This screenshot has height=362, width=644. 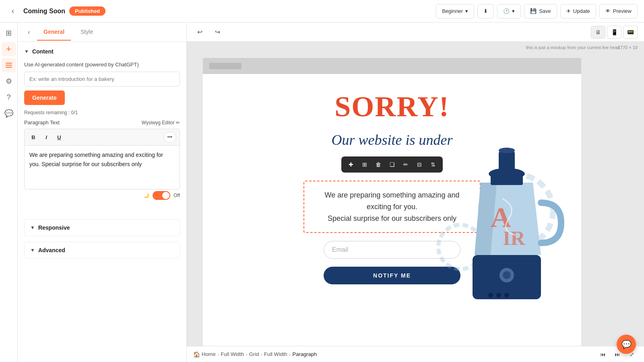 What do you see at coordinates (29, 32) in the screenshot?
I see `panel-back-button: ‹` at bounding box center [29, 32].